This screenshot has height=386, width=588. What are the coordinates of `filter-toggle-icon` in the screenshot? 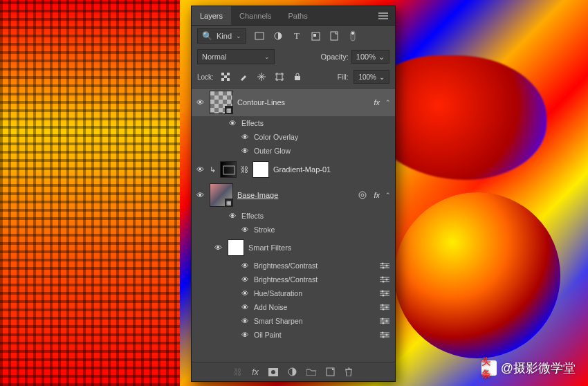 It's located at (353, 36).